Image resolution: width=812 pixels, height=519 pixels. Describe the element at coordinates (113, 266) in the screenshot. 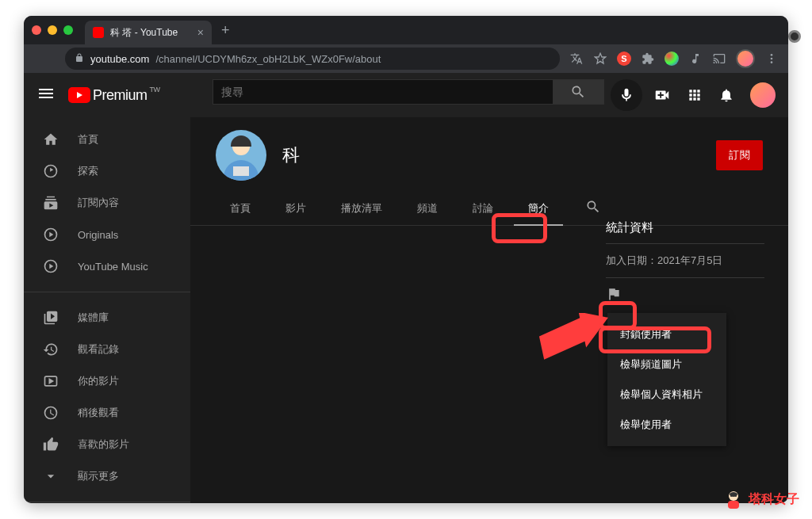

I see `sidebar-item-label: YouTube Music` at that location.